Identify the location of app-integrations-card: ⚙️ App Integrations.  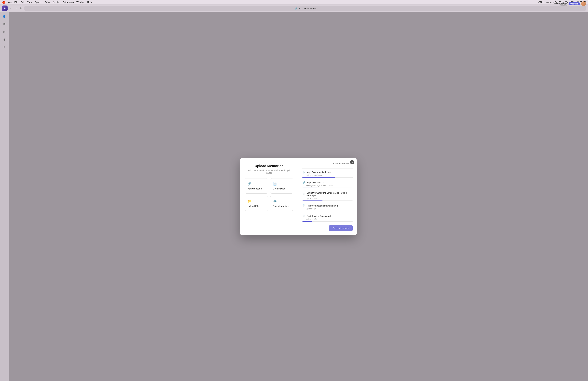
(282, 203).